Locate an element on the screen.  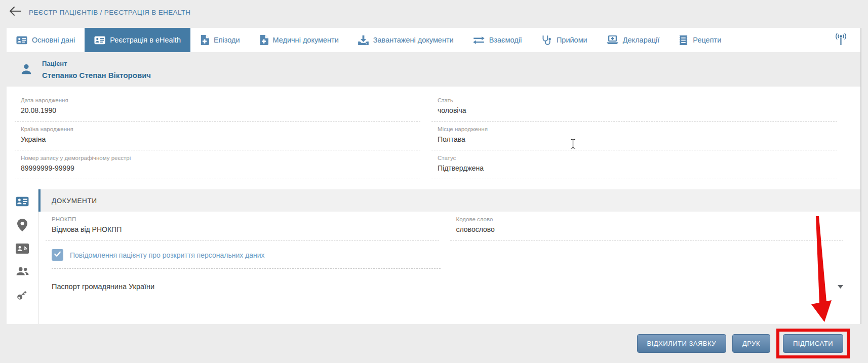
tab-bar: Основні дані Реєстрація в eHealth Епізод… is located at coordinates (433, 40).